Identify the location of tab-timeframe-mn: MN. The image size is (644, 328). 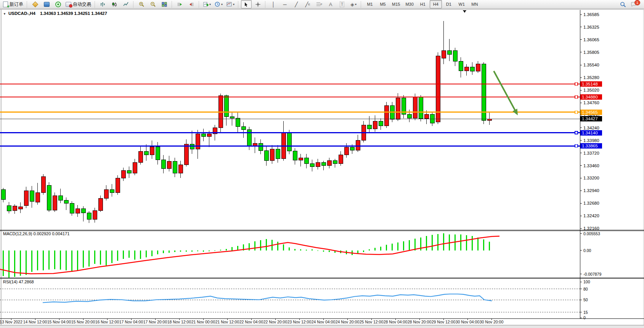
(475, 4).